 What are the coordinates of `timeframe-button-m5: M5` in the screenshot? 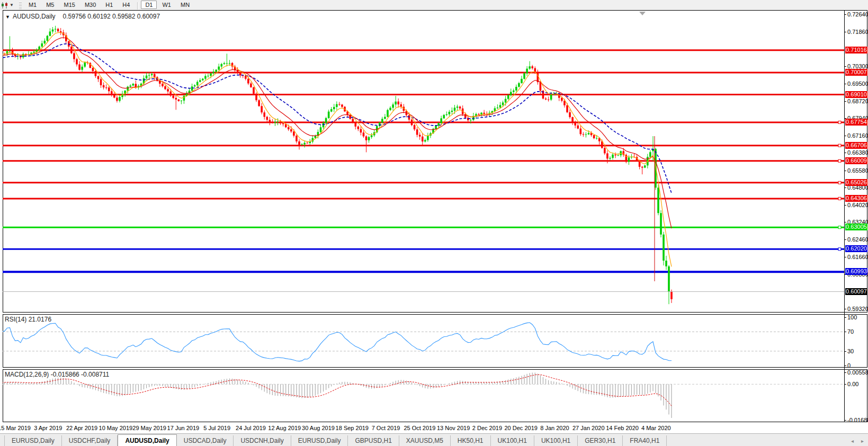 It's located at (50, 5).